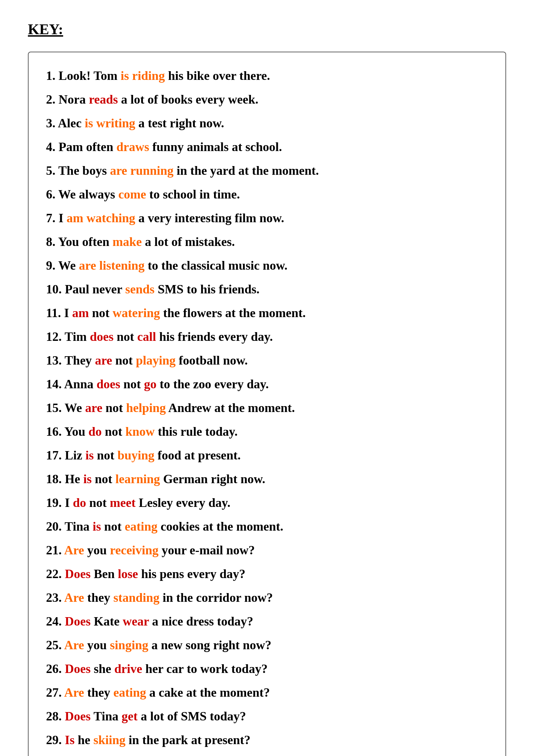 This screenshot has height=756, width=534. I want to click on sentence-part: her car to work today?, so click(205, 669).